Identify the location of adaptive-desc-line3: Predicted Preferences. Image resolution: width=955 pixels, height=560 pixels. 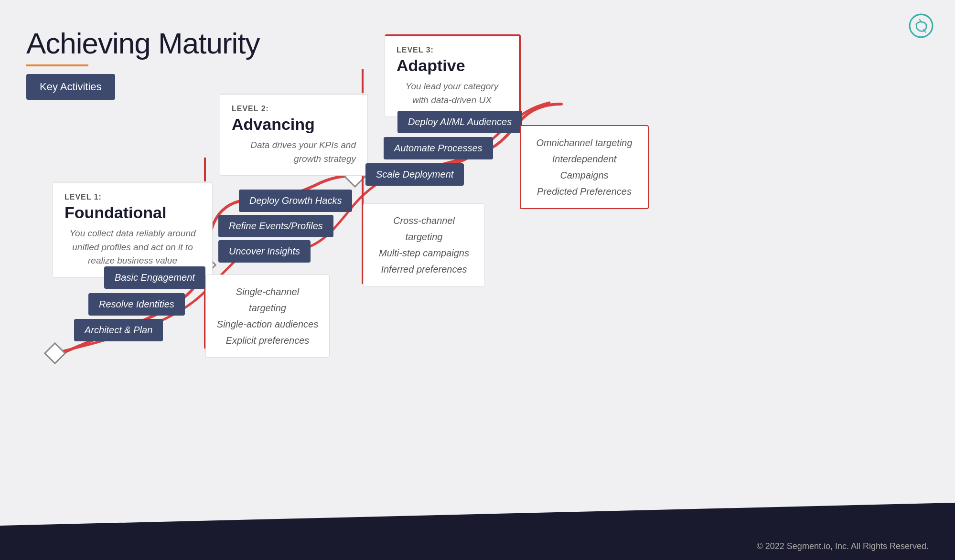
(584, 191).